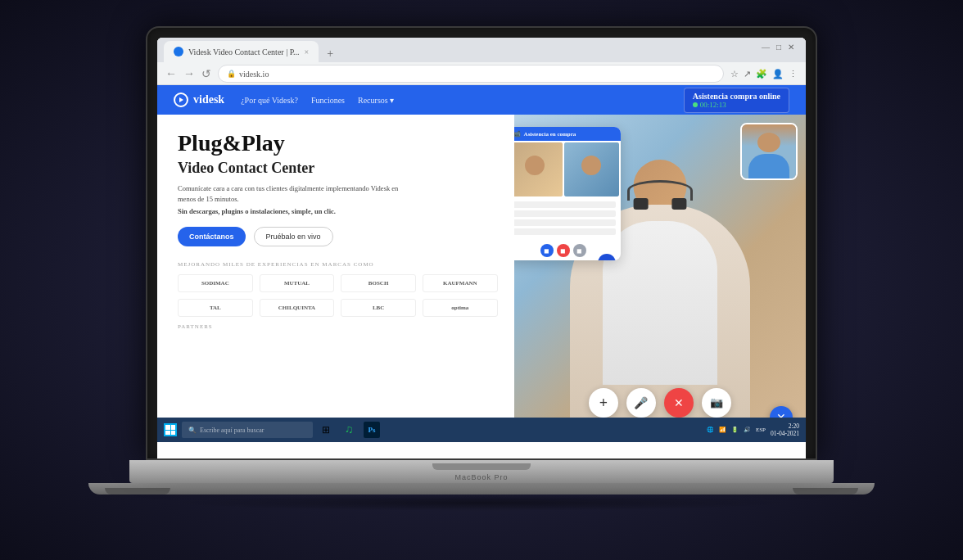 This screenshot has height=560, width=963. What do you see at coordinates (330, 54) in the screenshot?
I see `new-tab-button: +` at bounding box center [330, 54].